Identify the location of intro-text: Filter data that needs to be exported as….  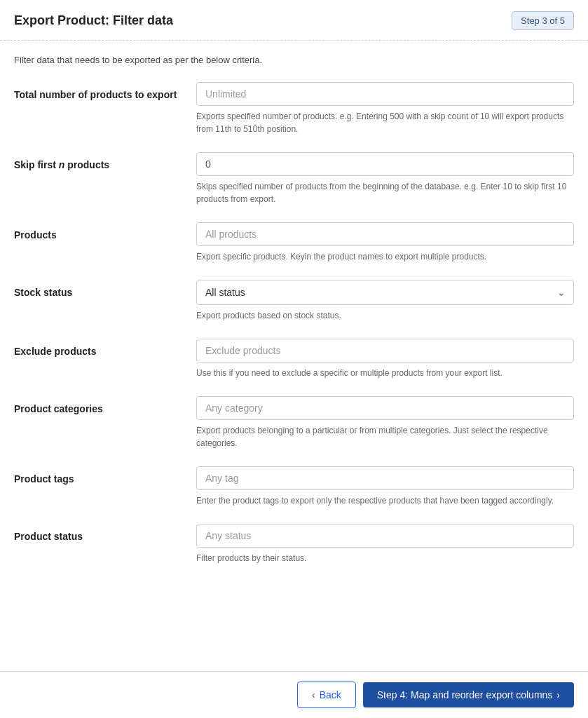
(294, 60).